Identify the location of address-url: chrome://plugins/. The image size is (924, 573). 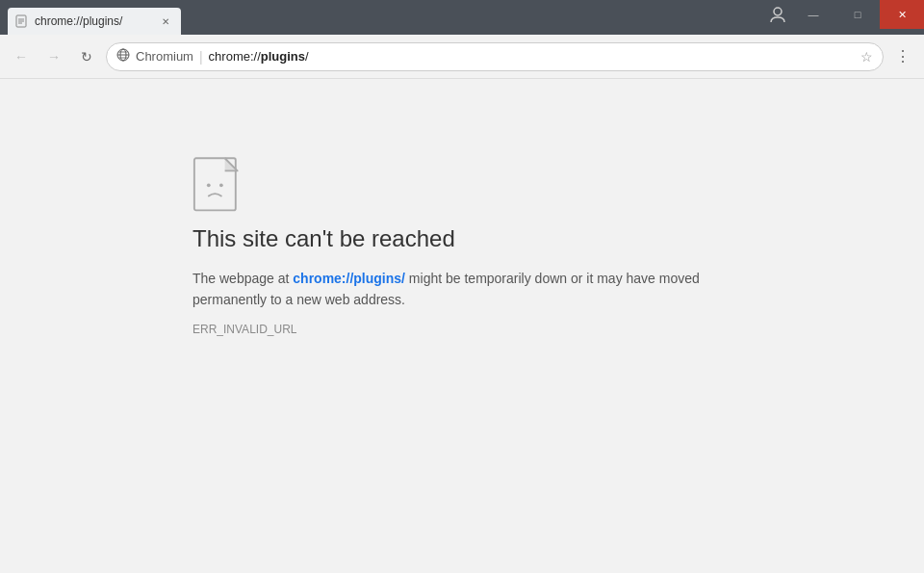
(531, 56).